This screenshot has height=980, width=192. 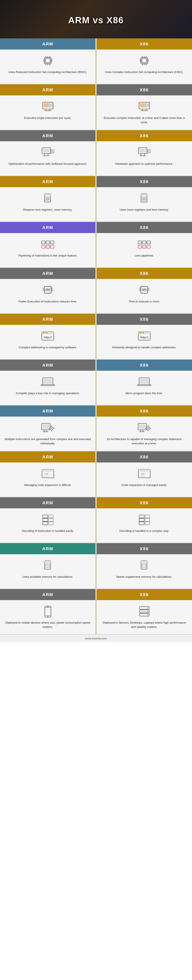 I want to click on header: ARM vs X86, so click(x=96, y=19).